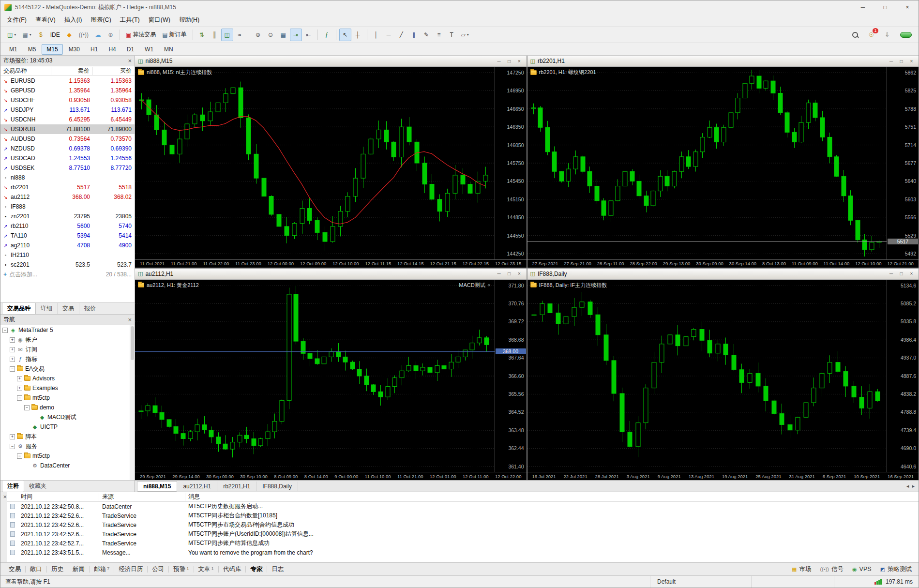  I want to click on market-watch-row: •ni888, so click(68, 178).